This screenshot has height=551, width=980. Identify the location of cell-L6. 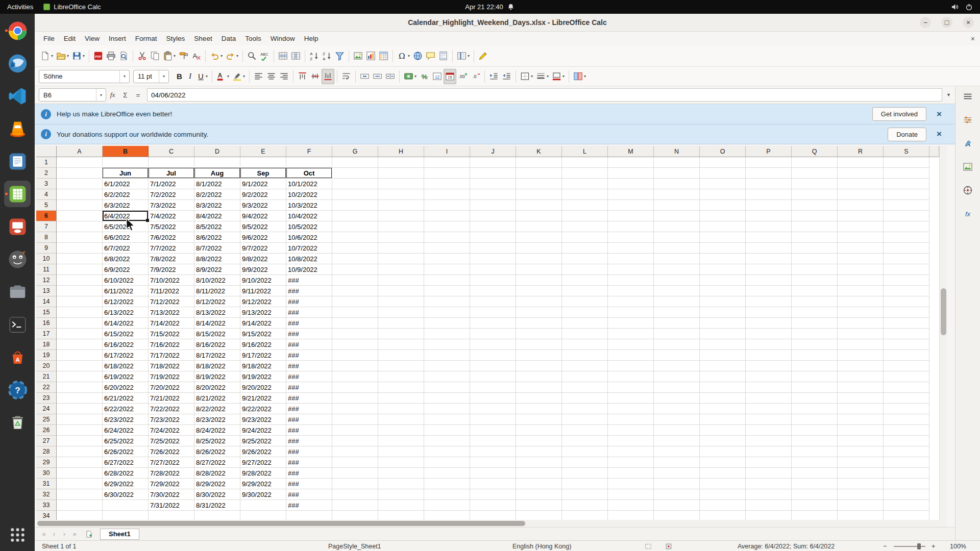
(585, 216).